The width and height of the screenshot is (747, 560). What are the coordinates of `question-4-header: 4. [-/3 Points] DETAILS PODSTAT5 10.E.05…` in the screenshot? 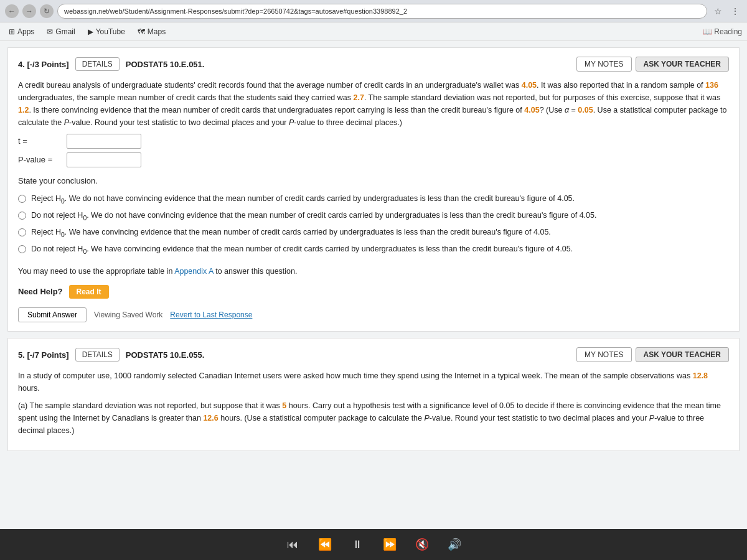 It's located at (374, 64).